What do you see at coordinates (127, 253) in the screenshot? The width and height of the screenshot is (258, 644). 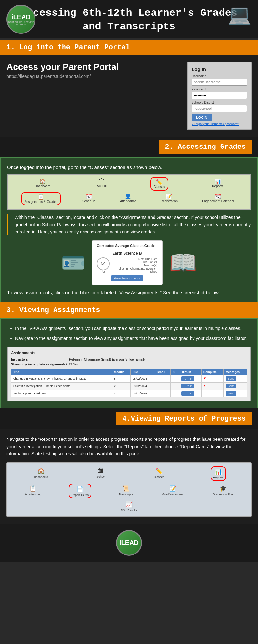 I see `grade-class-name: Earth Science B` at bounding box center [127, 253].